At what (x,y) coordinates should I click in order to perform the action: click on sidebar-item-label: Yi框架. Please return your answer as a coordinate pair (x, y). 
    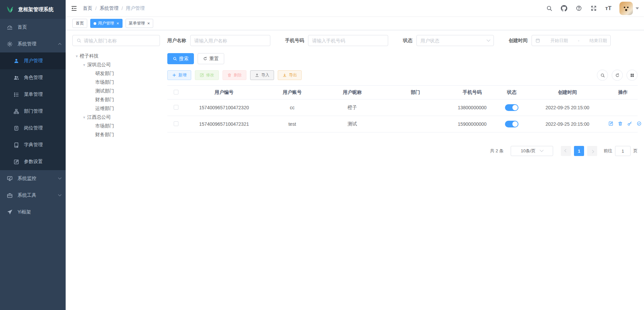
    Looking at the image, I should click on (39, 212).